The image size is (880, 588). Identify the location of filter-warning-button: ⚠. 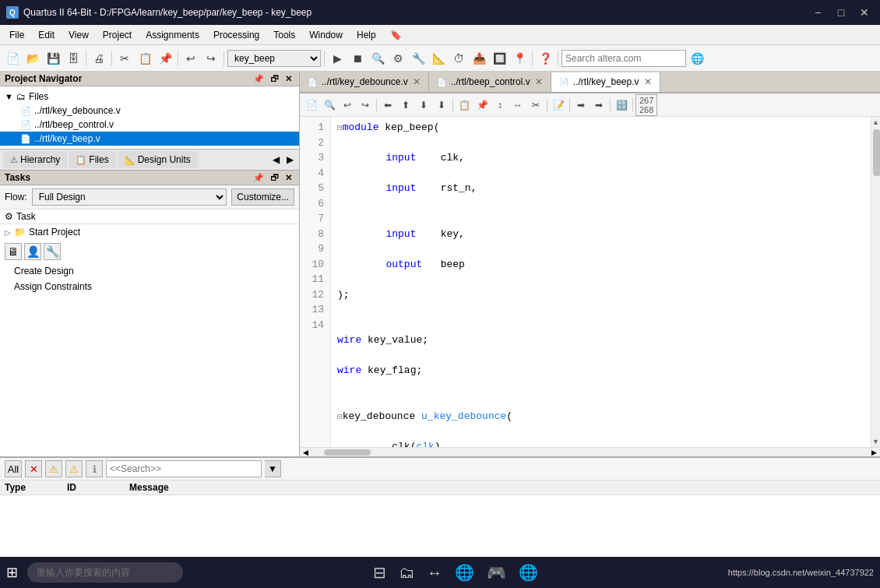
(54, 469).